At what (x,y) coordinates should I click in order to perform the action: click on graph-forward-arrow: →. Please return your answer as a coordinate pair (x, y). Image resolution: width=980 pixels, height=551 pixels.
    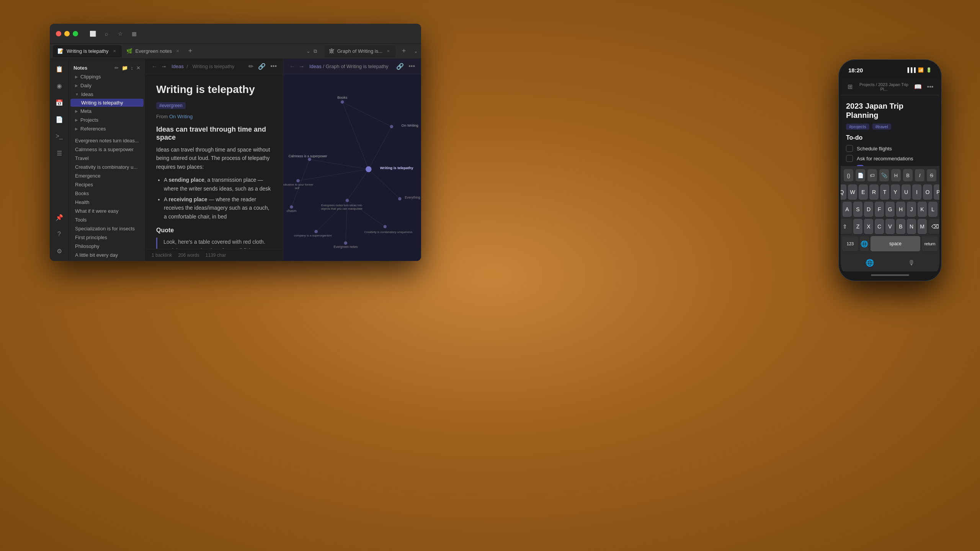
    Looking at the image, I should click on (302, 67).